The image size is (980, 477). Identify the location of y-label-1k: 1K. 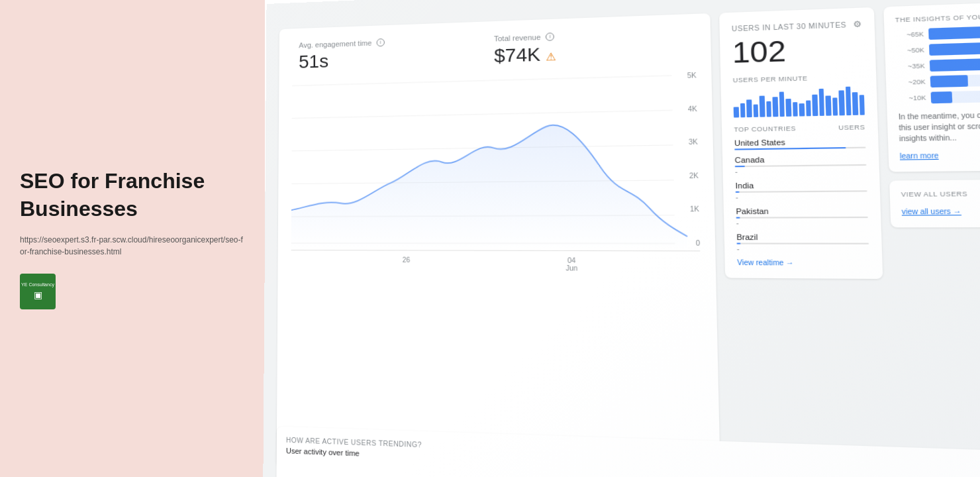
(695, 209).